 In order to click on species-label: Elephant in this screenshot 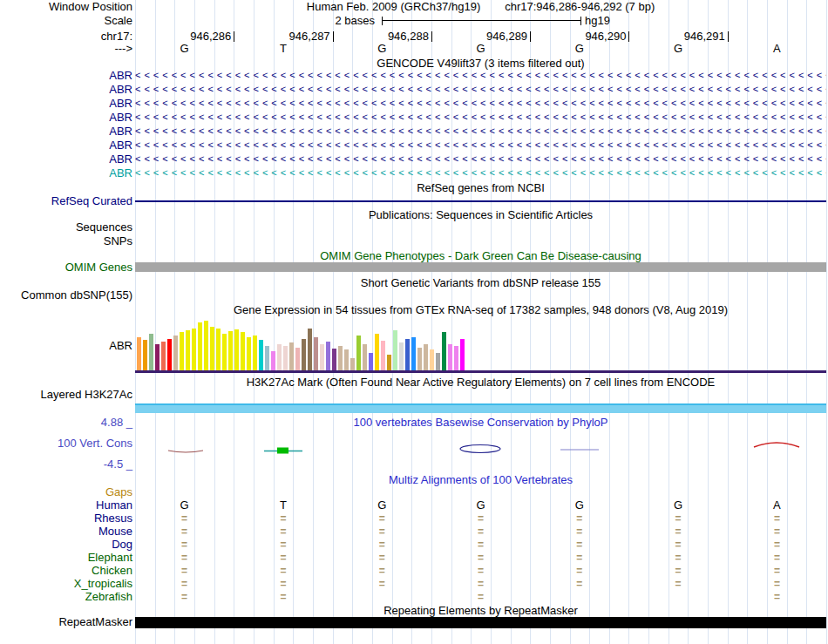, I will do `click(68, 558)`.